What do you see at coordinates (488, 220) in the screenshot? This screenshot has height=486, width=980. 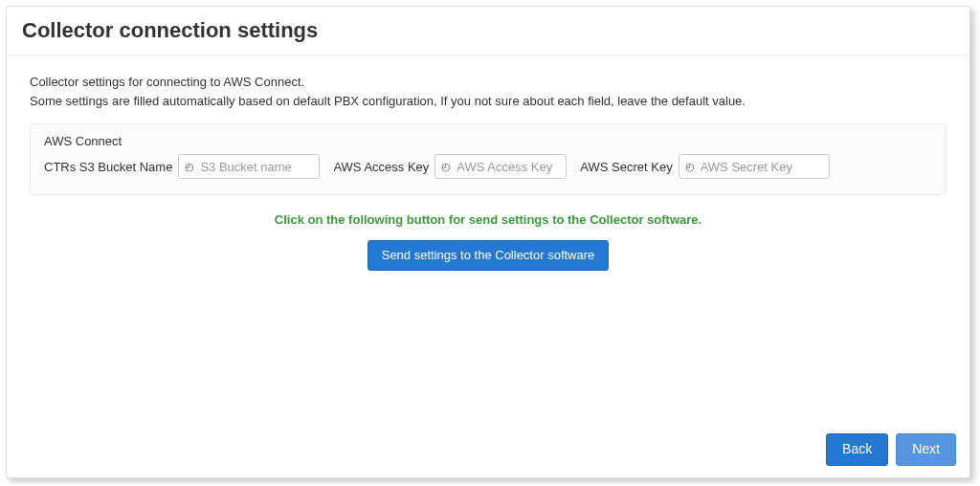 I see `send-hint: Click on the following button for send s…` at bounding box center [488, 220].